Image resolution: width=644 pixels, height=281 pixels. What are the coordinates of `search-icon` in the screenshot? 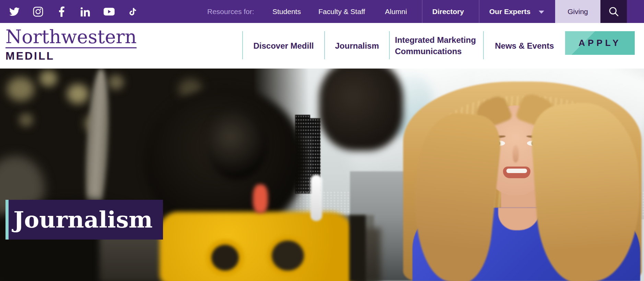 It's located at (614, 12).